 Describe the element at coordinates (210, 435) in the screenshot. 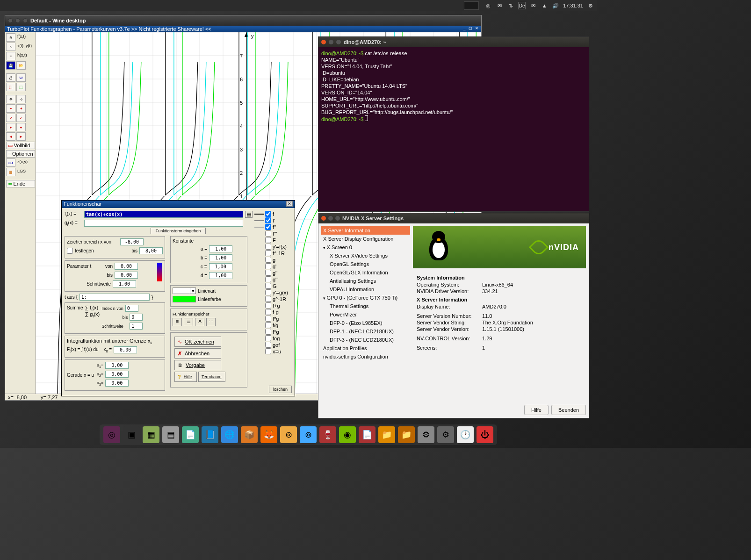

I see `dock-item: 📘` at that location.